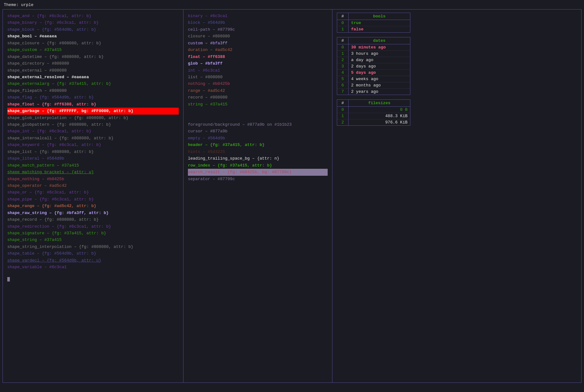  What do you see at coordinates (343, 73) in the screenshot?
I see `dates-idx-4: 4` at bounding box center [343, 73].